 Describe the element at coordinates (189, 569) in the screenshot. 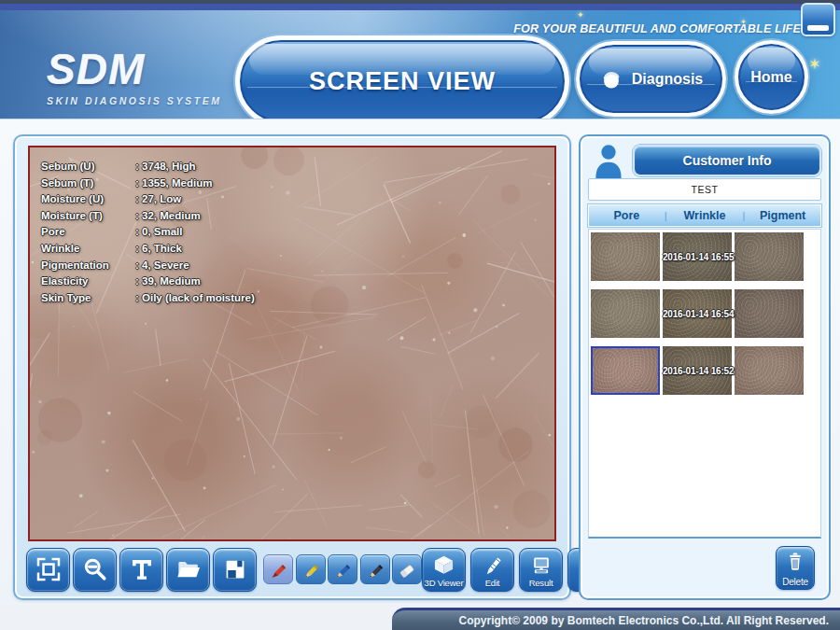

I see `open-folder-icon` at that location.